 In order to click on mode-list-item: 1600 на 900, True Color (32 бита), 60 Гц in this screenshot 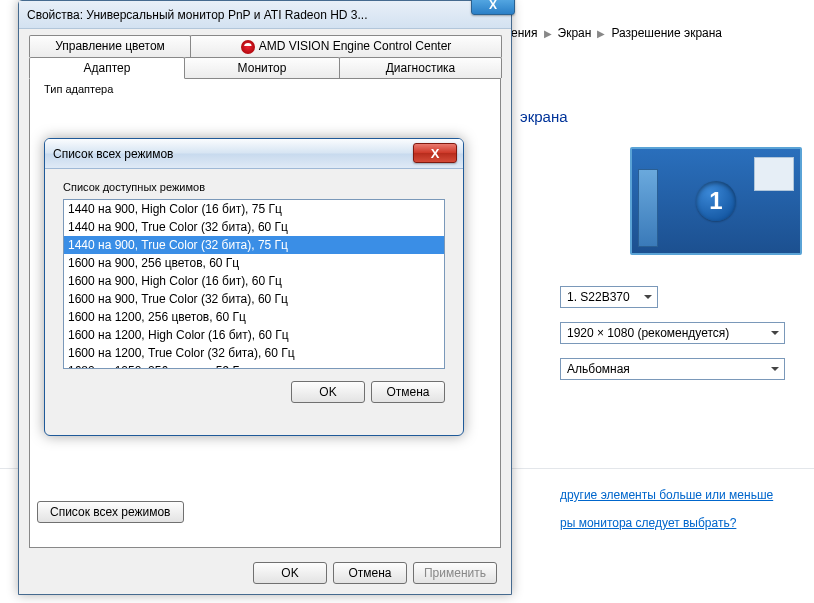, I will do `click(254, 299)`.